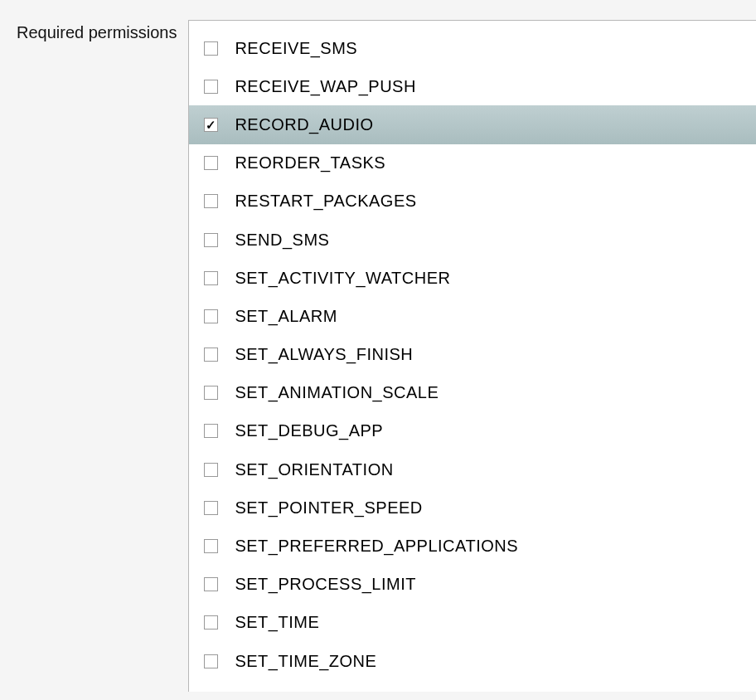  What do you see at coordinates (277, 622) in the screenshot?
I see `permission-label: SET_TIME` at bounding box center [277, 622].